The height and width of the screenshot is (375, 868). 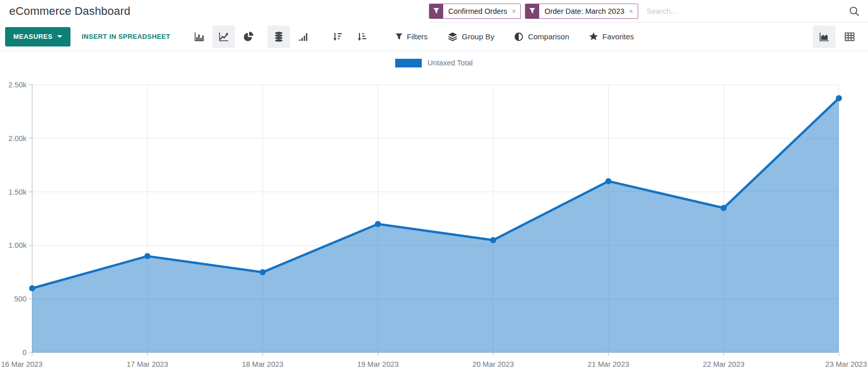 I want to click on search-facet-order-date: Order Date: March 2023 ×, so click(x=582, y=11).